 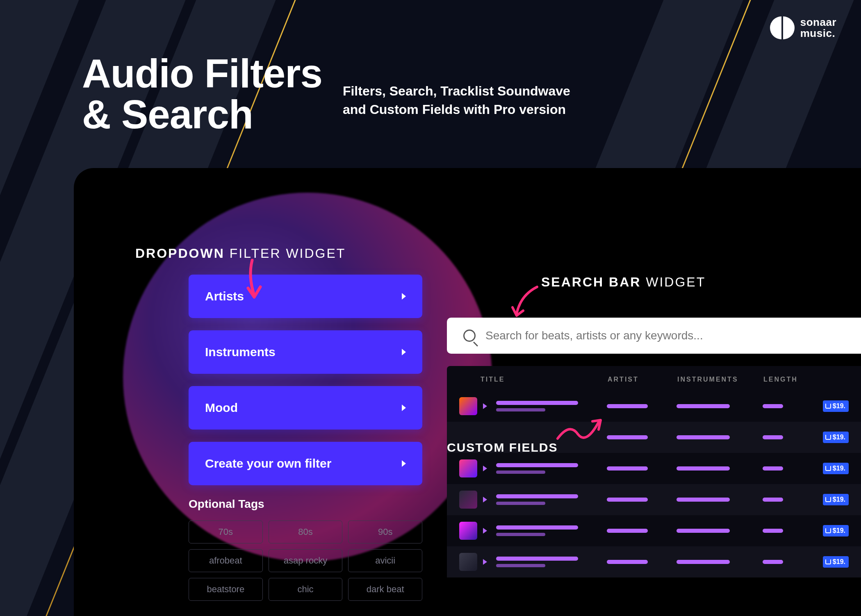 I want to click on sonaar-logo-icon, so click(x=782, y=28).